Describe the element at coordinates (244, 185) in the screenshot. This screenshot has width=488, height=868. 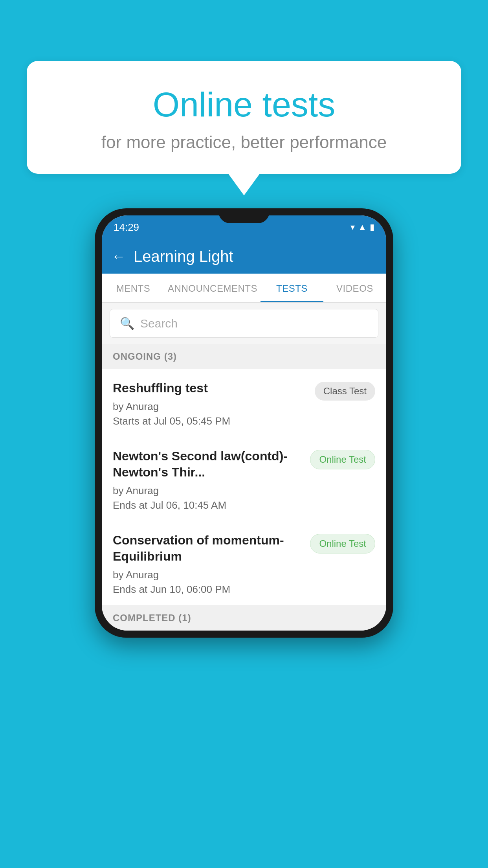
I see `speech-bubble-tail` at that location.